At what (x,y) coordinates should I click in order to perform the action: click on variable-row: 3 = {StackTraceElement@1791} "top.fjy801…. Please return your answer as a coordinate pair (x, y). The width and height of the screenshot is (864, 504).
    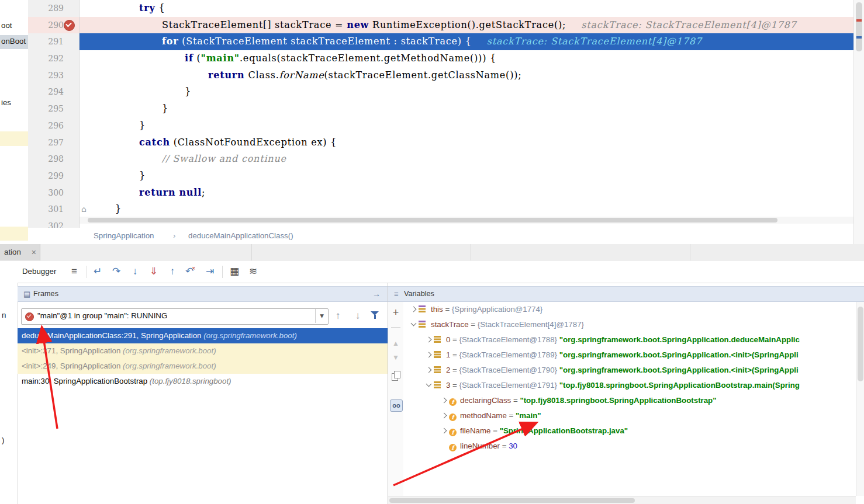
    Looking at the image, I should click on (630, 385).